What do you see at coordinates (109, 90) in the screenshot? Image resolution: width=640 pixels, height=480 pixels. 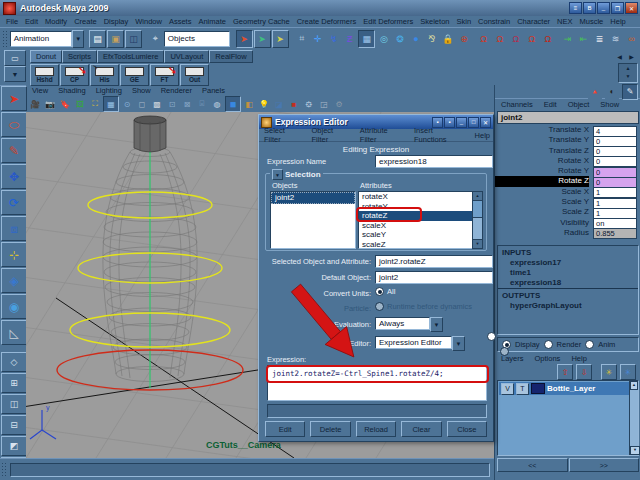 I see `panel-menu-lighting: Lighting` at bounding box center [109, 90].